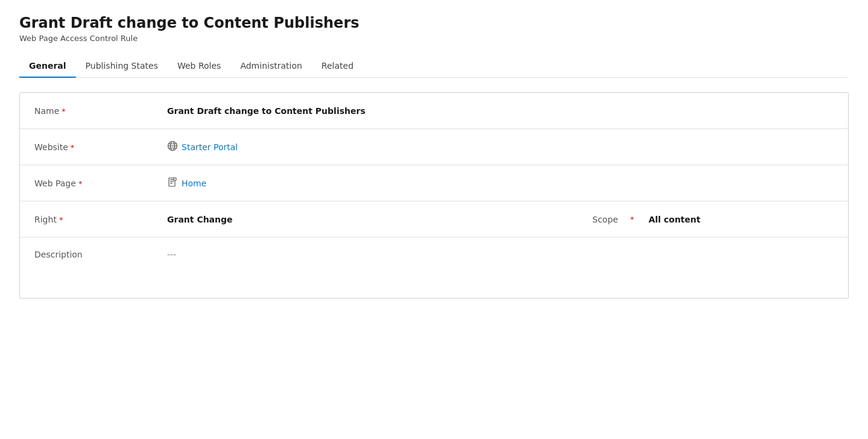 Image resolution: width=868 pixels, height=439 pixels. I want to click on scope-label: Scope, so click(606, 220).